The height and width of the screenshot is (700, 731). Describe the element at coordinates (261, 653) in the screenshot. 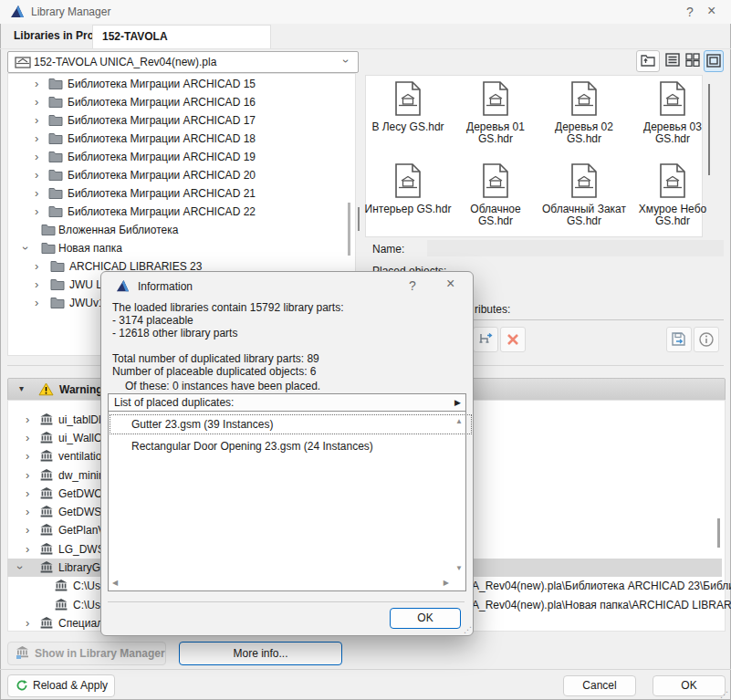

I see `more-info-button: More info...` at that location.